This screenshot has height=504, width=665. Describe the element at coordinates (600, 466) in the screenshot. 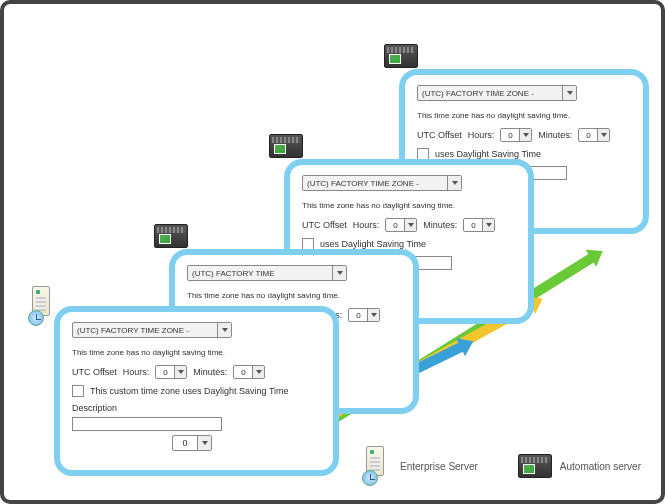

I see `legend-automation-label: Automation server` at that location.